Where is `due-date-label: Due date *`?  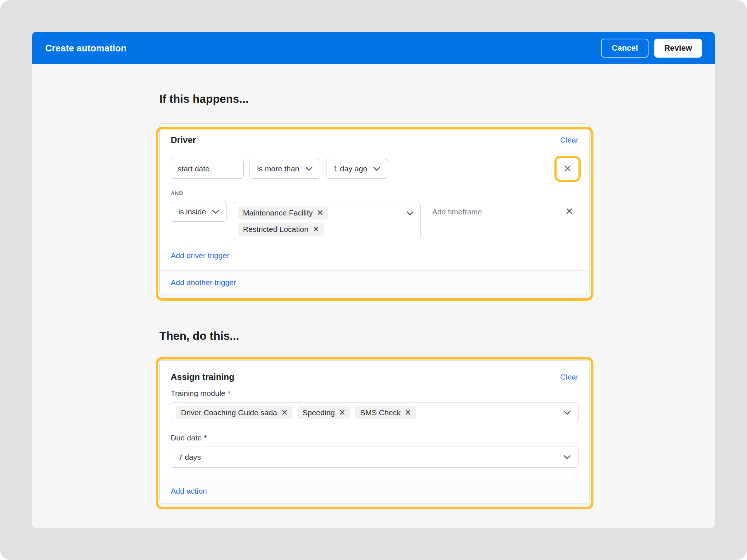 due-date-label: Due date * is located at coordinates (375, 438).